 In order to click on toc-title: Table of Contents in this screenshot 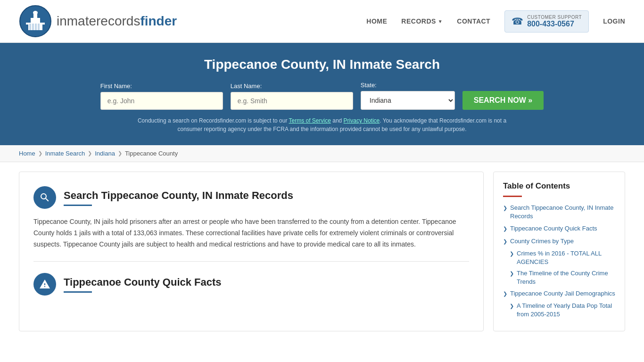, I will do `click(559, 186)`.